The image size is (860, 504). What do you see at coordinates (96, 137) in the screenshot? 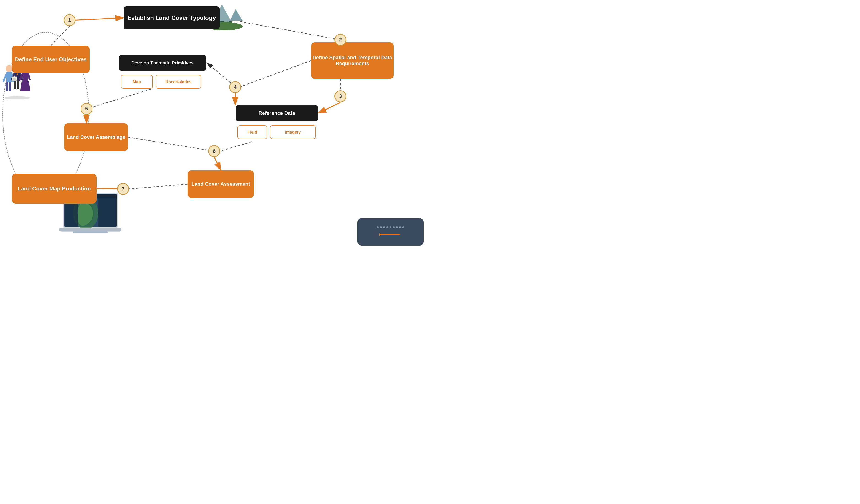
I see `assemblage-label: Land Cover Assemblage` at bounding box center [96, 137].